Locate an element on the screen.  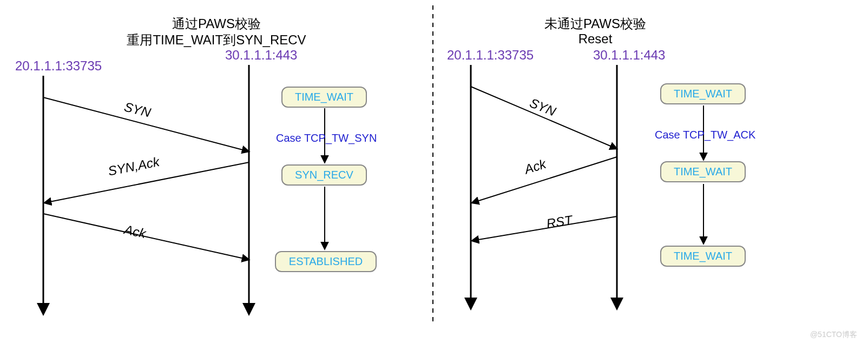
left-state-0: TIME_WAIT is located at coordinates (324, 97).